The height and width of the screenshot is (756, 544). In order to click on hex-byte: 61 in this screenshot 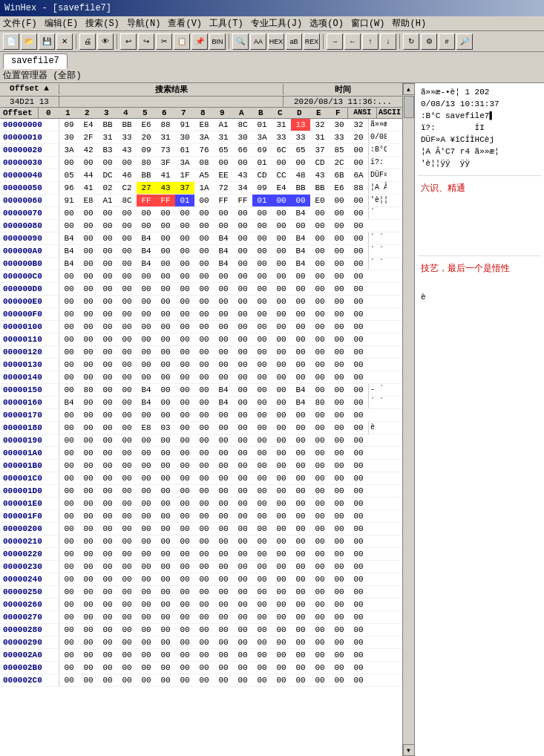, I will do `click(185, 150)`.